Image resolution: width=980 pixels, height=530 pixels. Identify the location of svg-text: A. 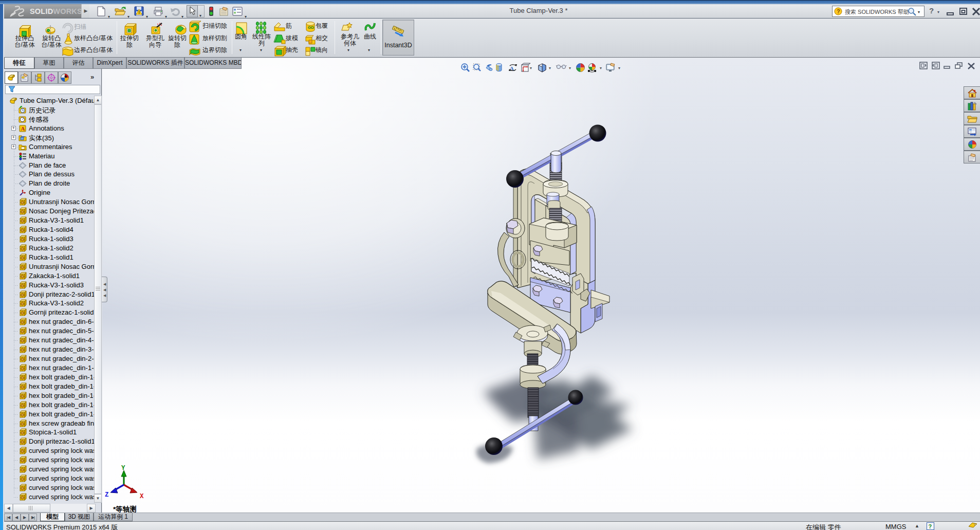
(23, 129).